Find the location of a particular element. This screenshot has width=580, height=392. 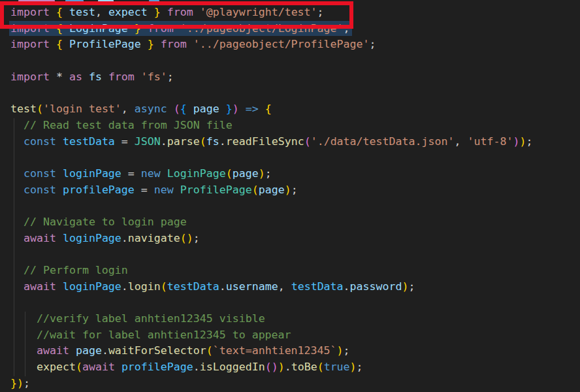

code-line: //wait for label anhtien12345 to appear is located at coordinates (272, 336).